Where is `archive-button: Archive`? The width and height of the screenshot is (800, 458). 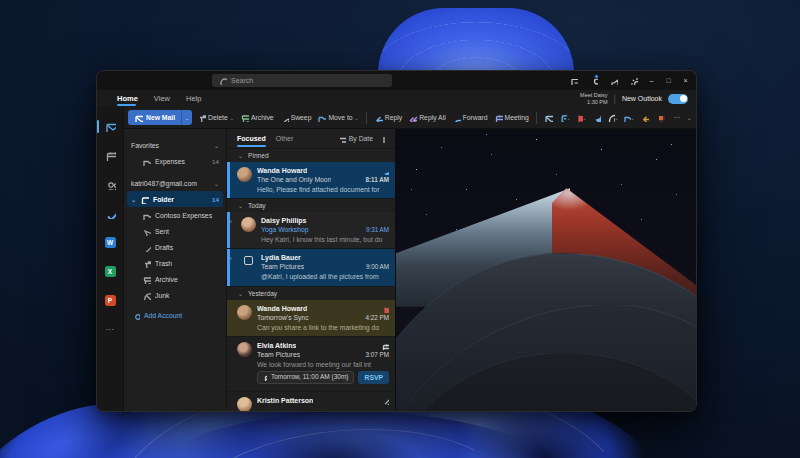
archive-button: Archive is located at coordinates (257, 118).